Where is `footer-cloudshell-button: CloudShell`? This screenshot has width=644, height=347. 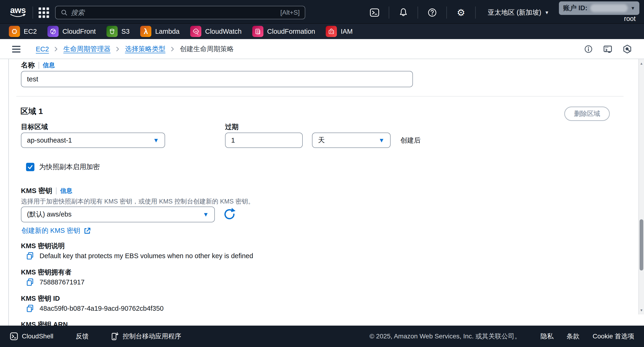
footer-cloudshell-button: CloudShell is located at coordinates (32, 336).